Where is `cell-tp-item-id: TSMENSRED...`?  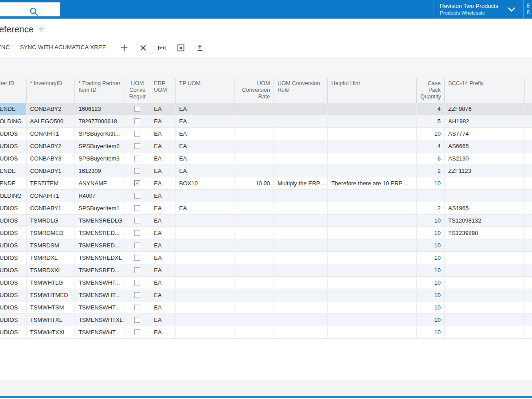 cell-tp-item-id: TSMENSRED... is located at coordinates (100, 233).